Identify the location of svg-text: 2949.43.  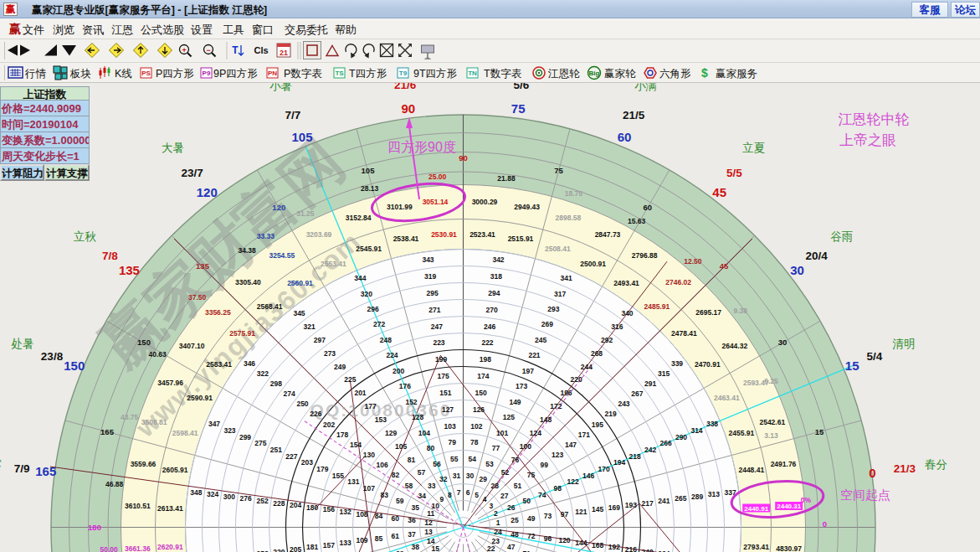
(527, 207).